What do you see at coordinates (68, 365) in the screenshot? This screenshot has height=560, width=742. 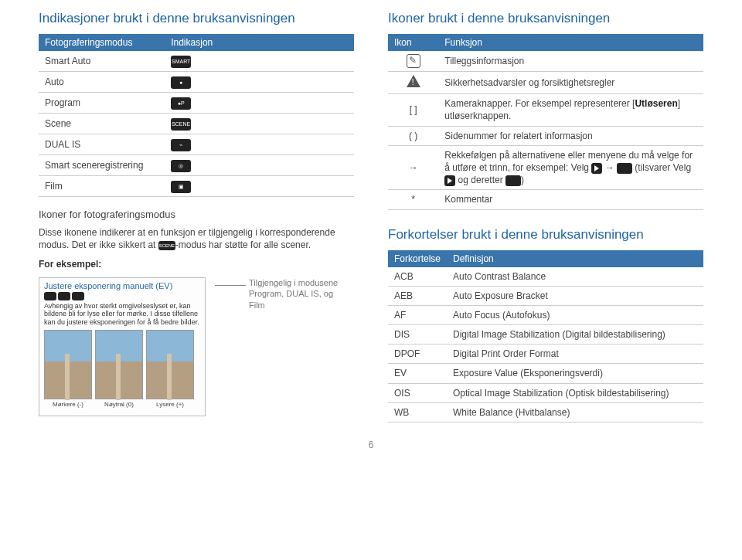 I see `thumb-darker` at bounding box center [68, 365].